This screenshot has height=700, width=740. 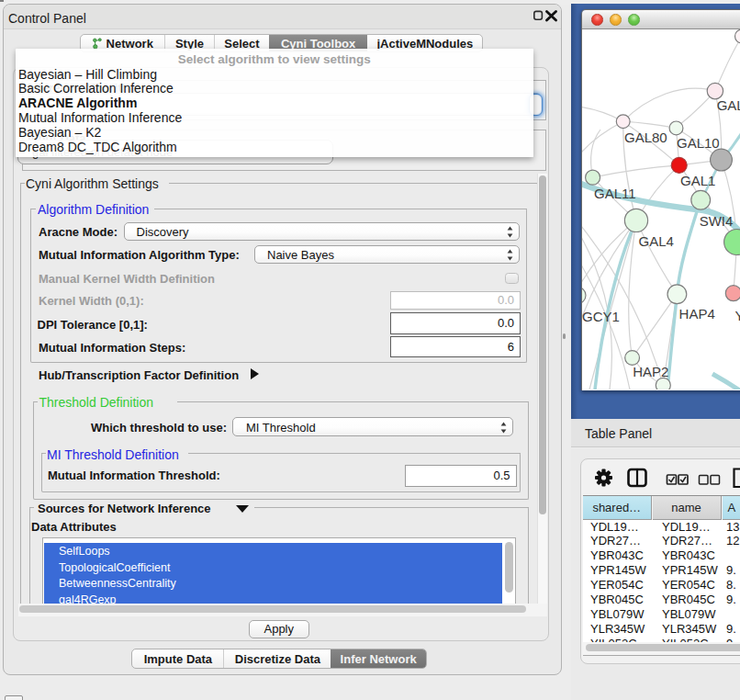 What do you see at coordinates (646, 138) in the screenshot?
I see `svg-text: GAL80` at bounding box center [646, 138].